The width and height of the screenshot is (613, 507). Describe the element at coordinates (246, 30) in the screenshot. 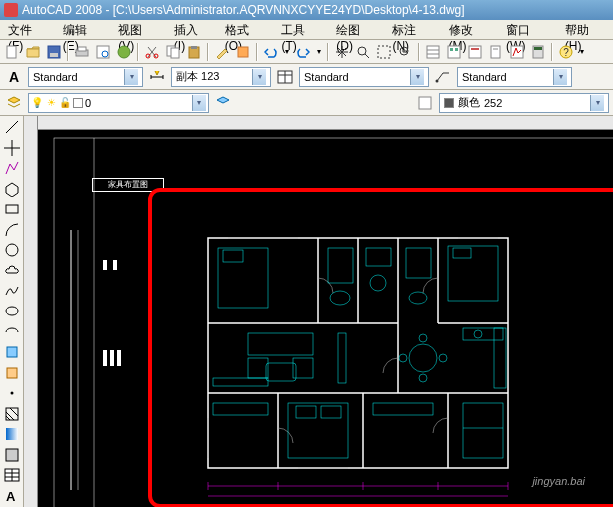

I see `menu-format: 格式(O)` at that location.